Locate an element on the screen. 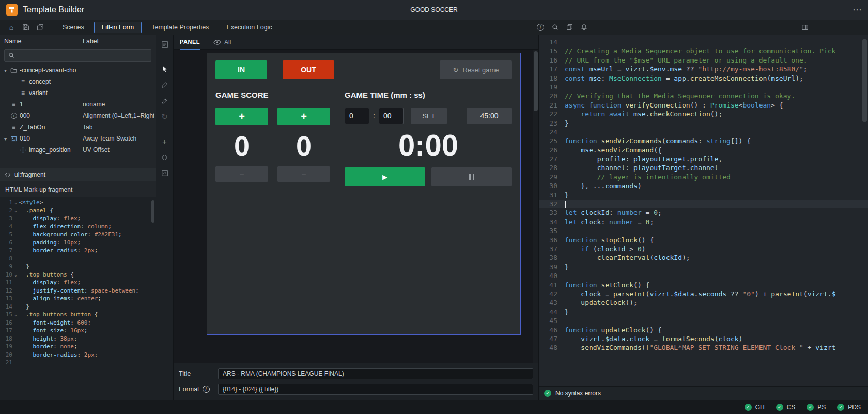 This screenshot has height=414, width=868. add-tool: + is located at coordinates (165, 141).